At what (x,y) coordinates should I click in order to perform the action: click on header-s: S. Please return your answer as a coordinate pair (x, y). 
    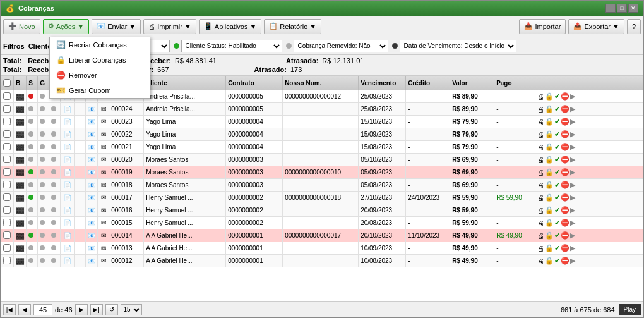
    Looking at the image, I should click on (32, 83).